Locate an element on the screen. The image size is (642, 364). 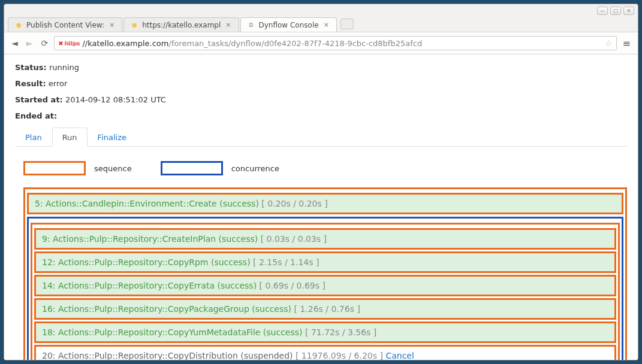
tab-title: Dynflow Console is located at coordinates (289, 25).